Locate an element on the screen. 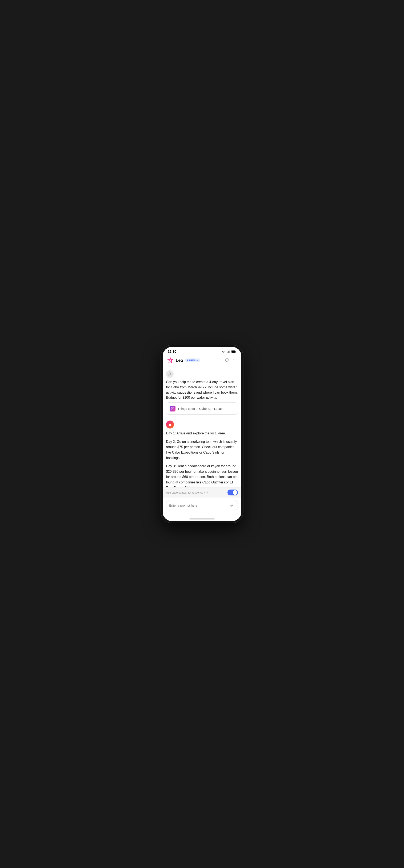  search-card: Things to do in Cabo San Lucas is located at coordinates (202, 408).